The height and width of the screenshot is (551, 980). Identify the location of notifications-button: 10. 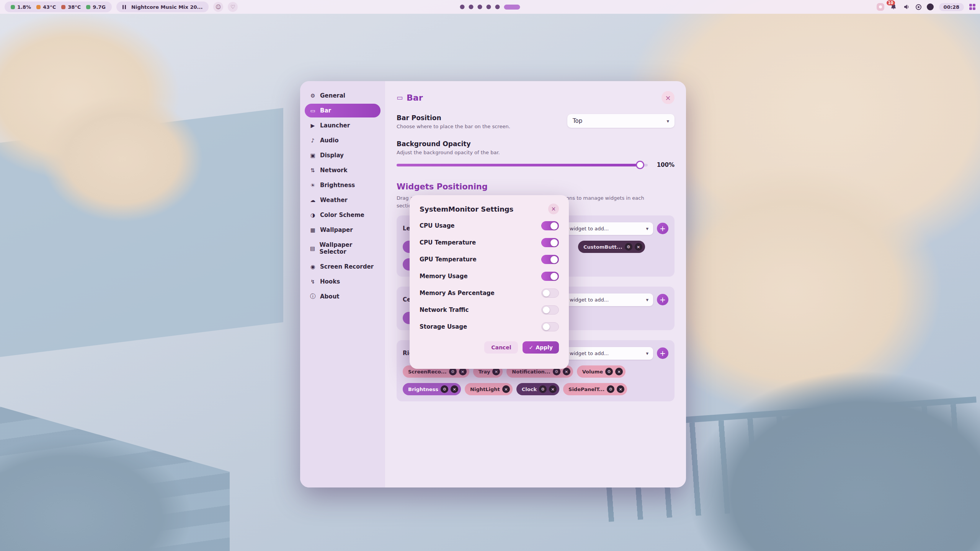
(893, 7).